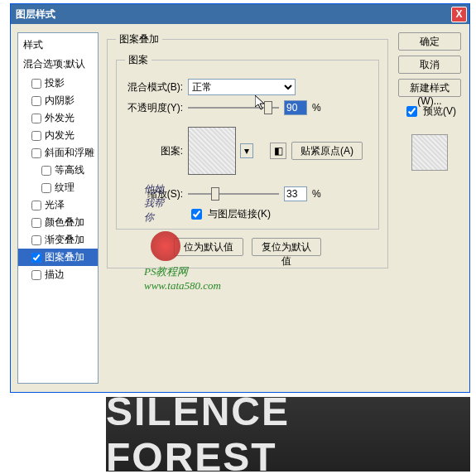 The width and height of the screenshot is (476, 474). What do you see at coordinates (58, 136) in the screenshot?
I see `style-item: 内发光` at bounding box center [58, 136].